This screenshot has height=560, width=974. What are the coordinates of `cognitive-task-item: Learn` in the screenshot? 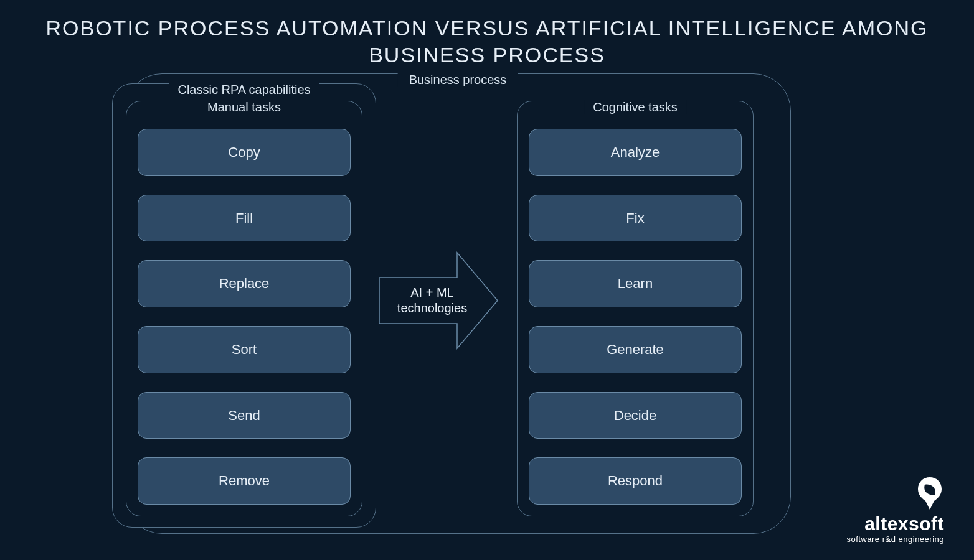 It's located at (635, 284).